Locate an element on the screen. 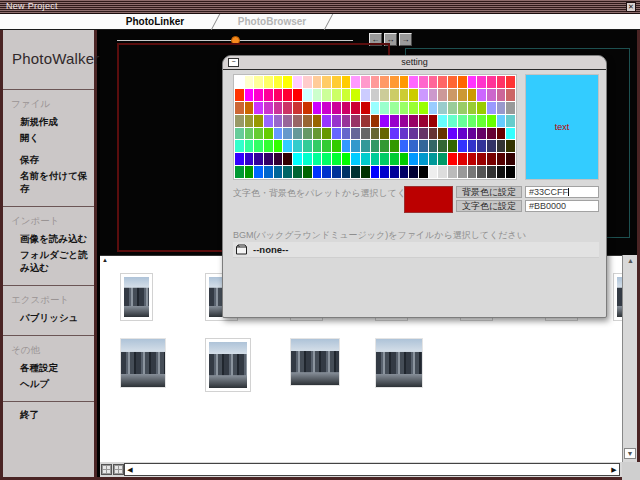 Image resolution: width=640 pixels, height=480 pixels. sidebar-item-終了: 終了 is located at coordinates (57, 414).